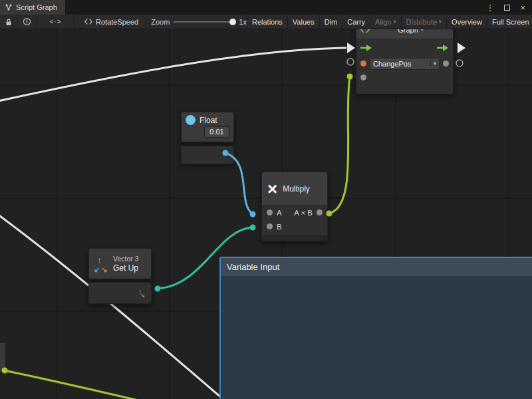 The image size is (532, 399). I want to click on input-port-a, so click(270, 213).